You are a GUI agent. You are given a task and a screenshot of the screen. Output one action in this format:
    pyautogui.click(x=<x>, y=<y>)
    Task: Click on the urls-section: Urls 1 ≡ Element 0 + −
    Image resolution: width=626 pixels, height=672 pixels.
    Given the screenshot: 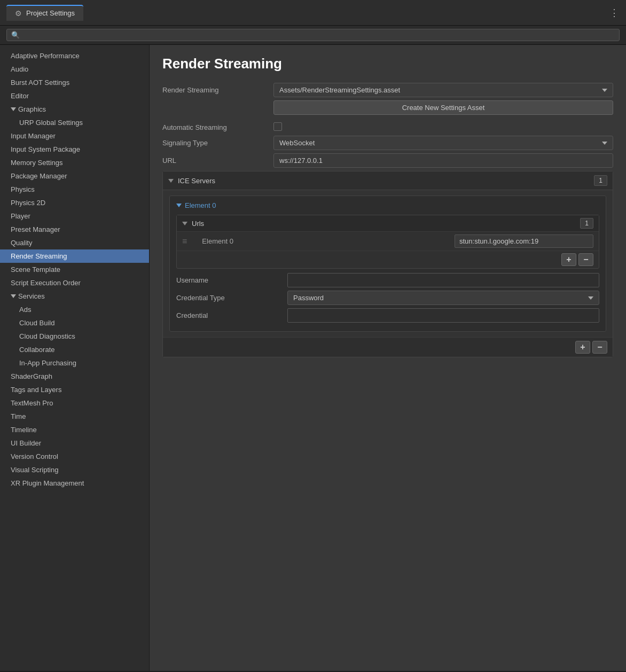 What is the action you would take?
    pyautogui.click(x=388, y=241)
    